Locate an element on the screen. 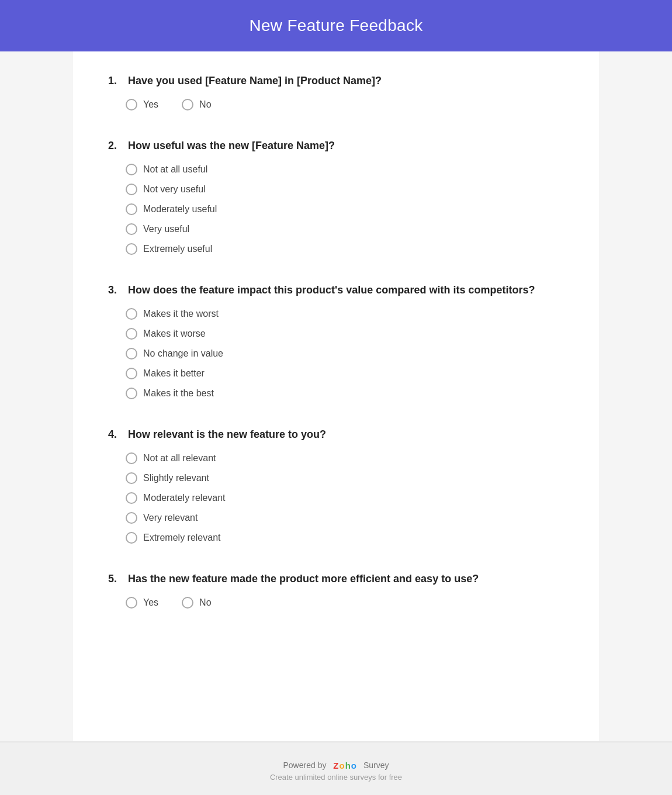 The image size is (672, 795). q4-label-1: Slightly relevant is located at coordinates (176, 478).